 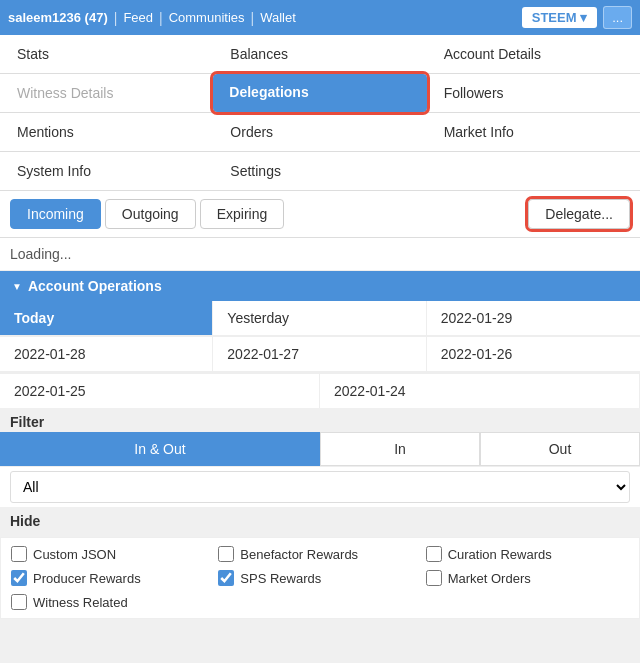 What do you see at coordinates (400, 449) in the screenshot?
I see `filter-in: In` at bounding box center [400, 449].